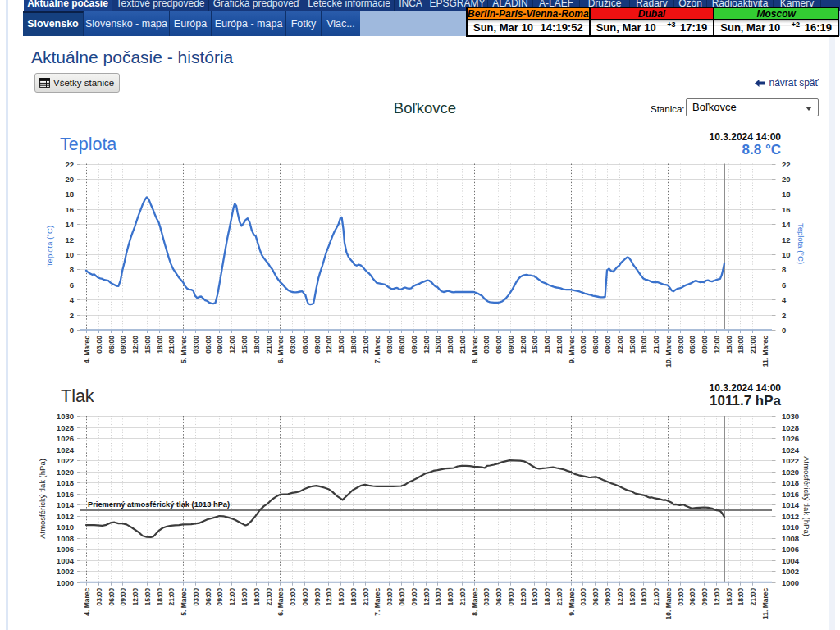 This screenshot has height=630, width=840. I want to click on svg-text: 1026, so click(791, 438).